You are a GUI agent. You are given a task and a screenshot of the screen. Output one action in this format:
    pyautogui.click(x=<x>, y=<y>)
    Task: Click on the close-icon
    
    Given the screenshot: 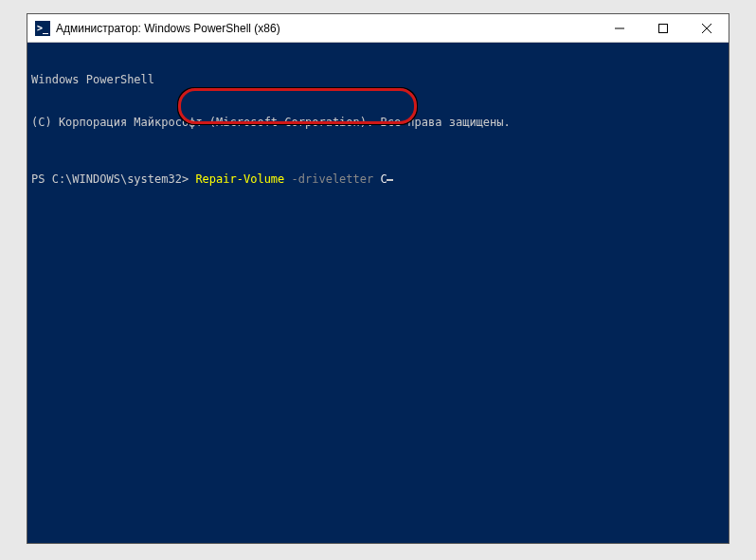 What is the action you would take?
    pyautogui.click(x=707, y=28)
    